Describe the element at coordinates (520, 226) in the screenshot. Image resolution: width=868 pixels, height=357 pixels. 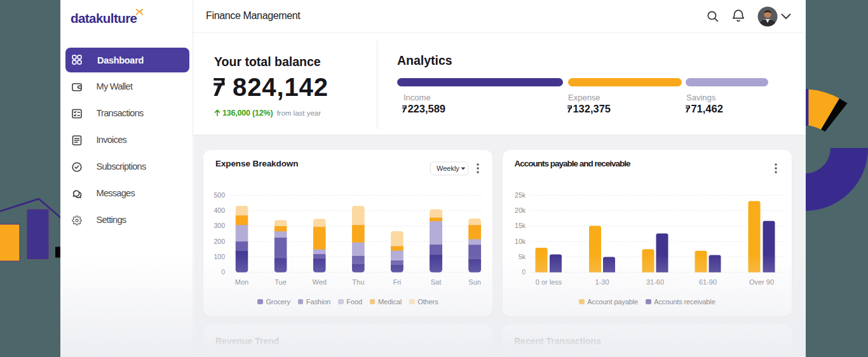
I see `svg-text: 15k` at that location.